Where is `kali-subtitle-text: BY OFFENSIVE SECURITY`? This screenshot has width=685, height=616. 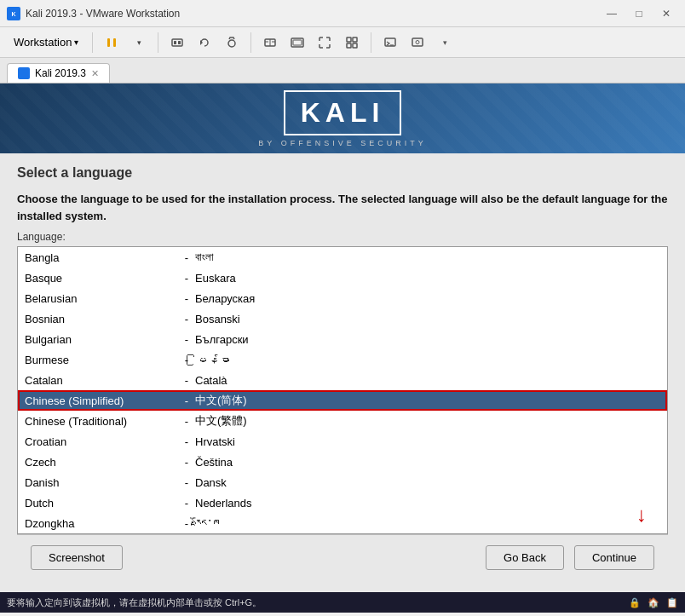
kali-subtitle-text: BY OFFENSIVE SECURITY is located at coordinates (342, 143).